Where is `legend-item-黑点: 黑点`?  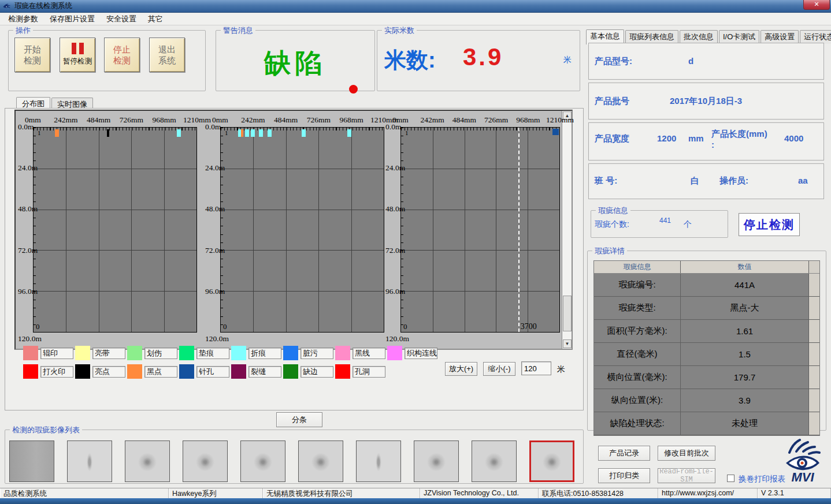 legend-item-黑点: 黑点 is located at coordinates (153, 372).